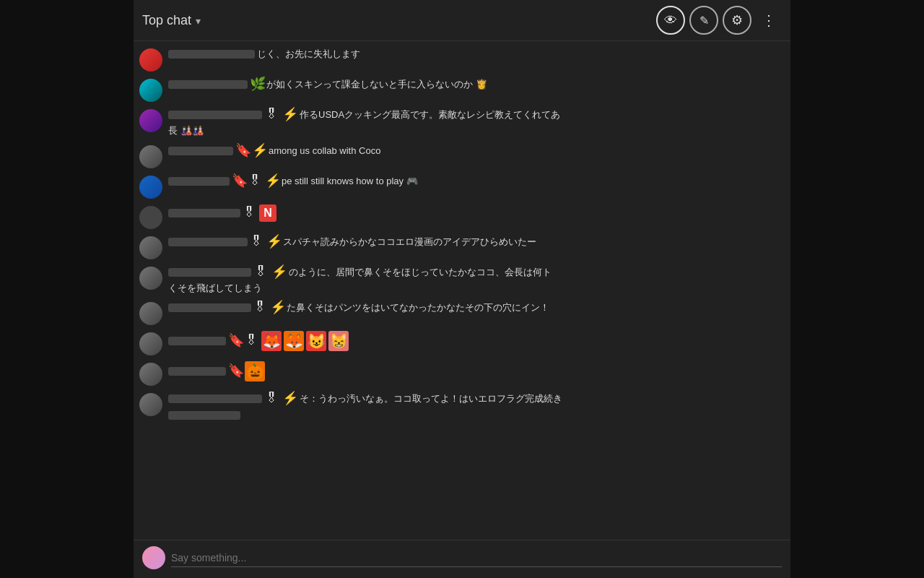 The height and width of the screenshot is (578, 924). I want to click on message-text: のように、居間で鼻くそをほじっていたかなココ、会長は何ト, so click(420, 272).